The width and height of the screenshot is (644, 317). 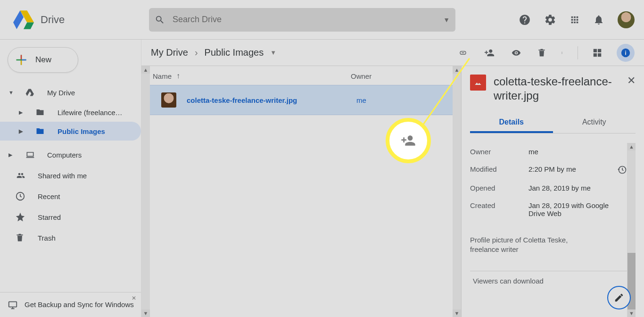 What do you see at coordinates (21, 196) in the screenshot?
I see `clock-icon` at bounding box center [21, 196].